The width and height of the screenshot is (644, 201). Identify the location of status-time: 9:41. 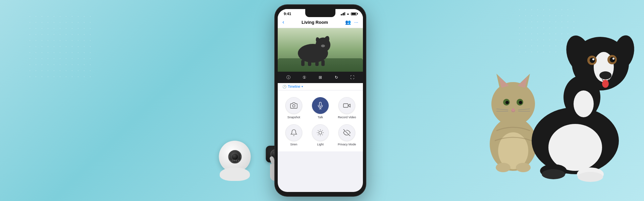
(287, 14).